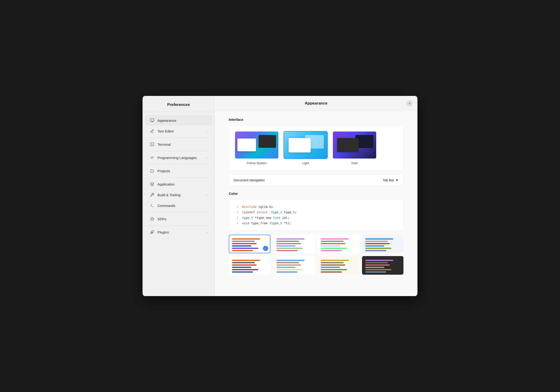  Describe the element at coordinates (250, 244) in the screenshot. I see `color-swatch-1: ✓` at that location.